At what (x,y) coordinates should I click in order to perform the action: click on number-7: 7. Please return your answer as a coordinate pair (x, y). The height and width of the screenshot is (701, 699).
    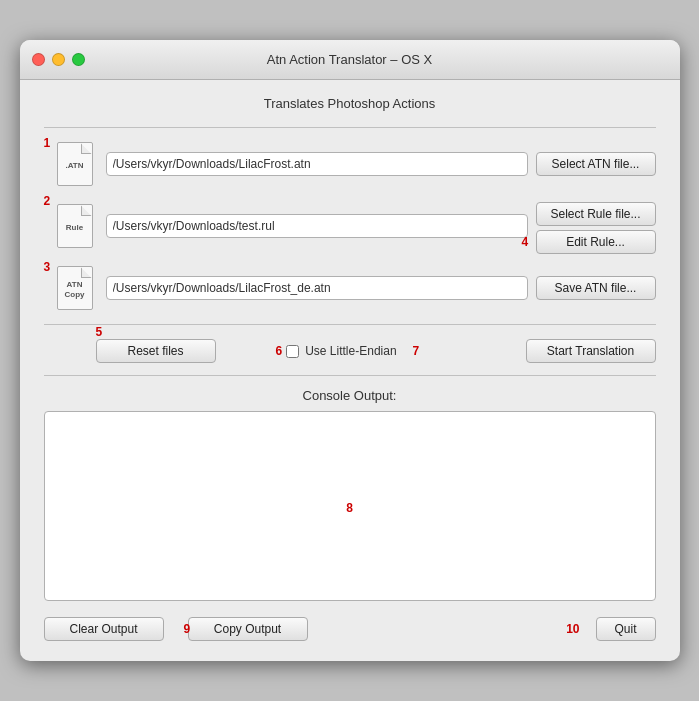
    Looking at the image, I should click on (416, 351).